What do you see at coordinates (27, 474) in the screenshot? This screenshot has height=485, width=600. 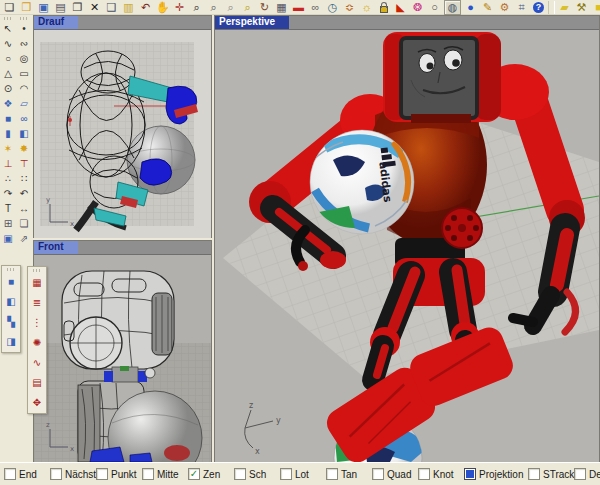 I see `snap-end: End` at bounding box center [27, 474].